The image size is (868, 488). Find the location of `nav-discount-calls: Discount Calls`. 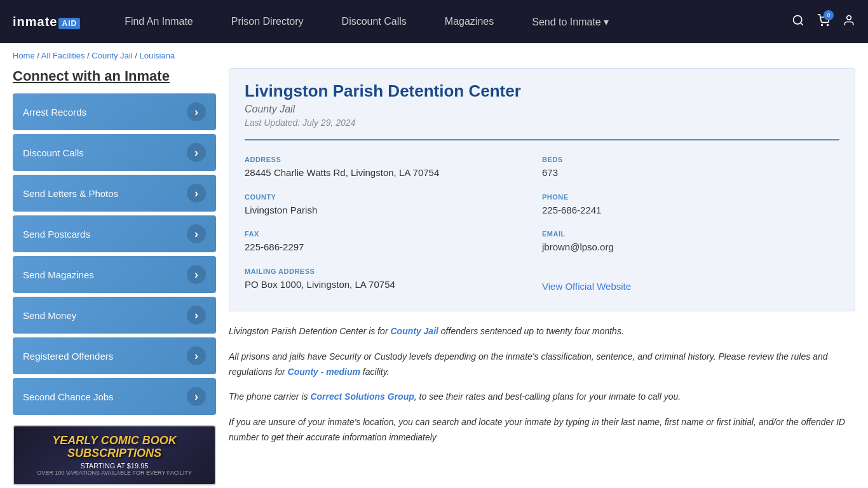

nav-discount-calls: Discount Calls is located at coordinates (374, 22).